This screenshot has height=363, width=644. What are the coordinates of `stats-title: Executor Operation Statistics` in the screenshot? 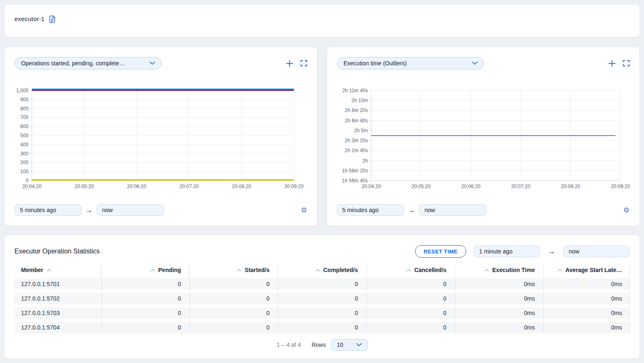 It's located at (57, 251).